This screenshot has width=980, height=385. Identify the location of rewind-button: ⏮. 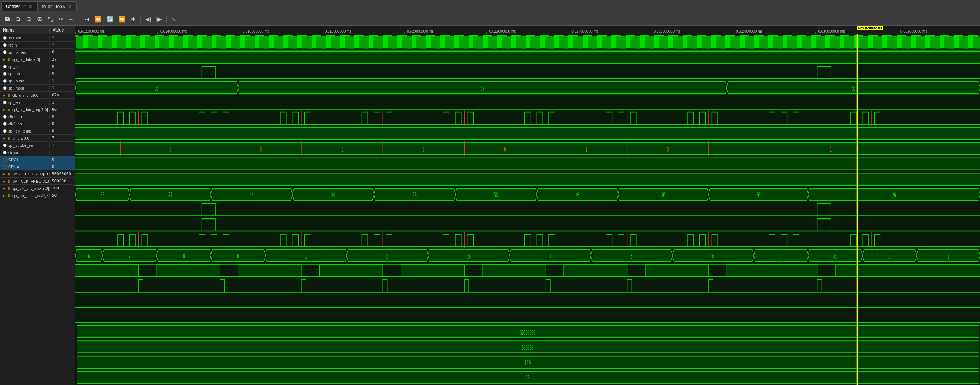
(86, 19).